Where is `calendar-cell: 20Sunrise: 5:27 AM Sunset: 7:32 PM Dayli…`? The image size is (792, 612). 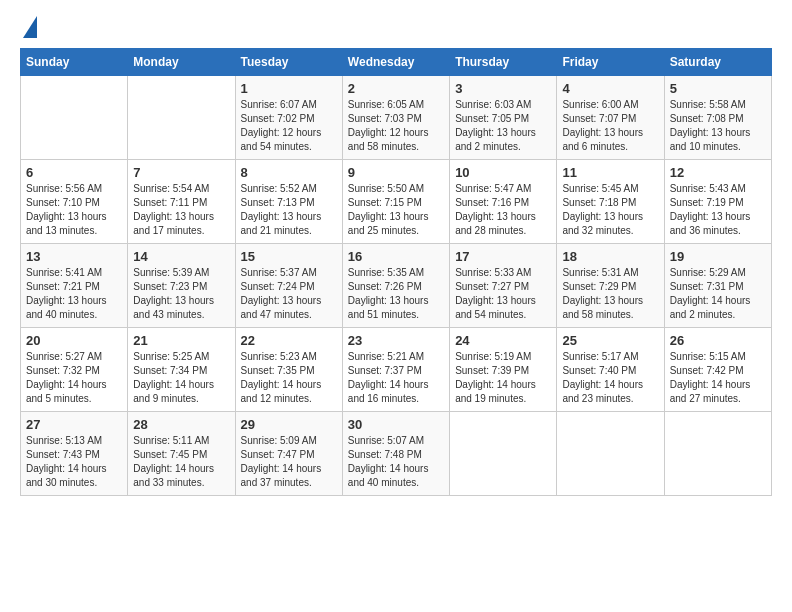 calendar-cell: 20Sunrise: 5:27 AM Sunset: 7:32 PM Dayli… is located at coordinates (74, 370).